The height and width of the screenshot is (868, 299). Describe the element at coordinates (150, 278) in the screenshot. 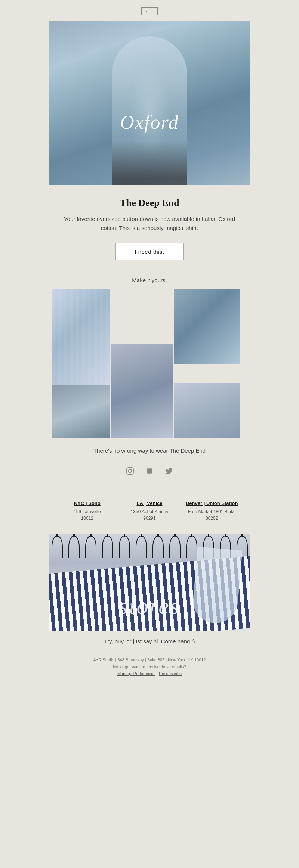

I see `make-it-yours-text: Make it yours.` at that location.